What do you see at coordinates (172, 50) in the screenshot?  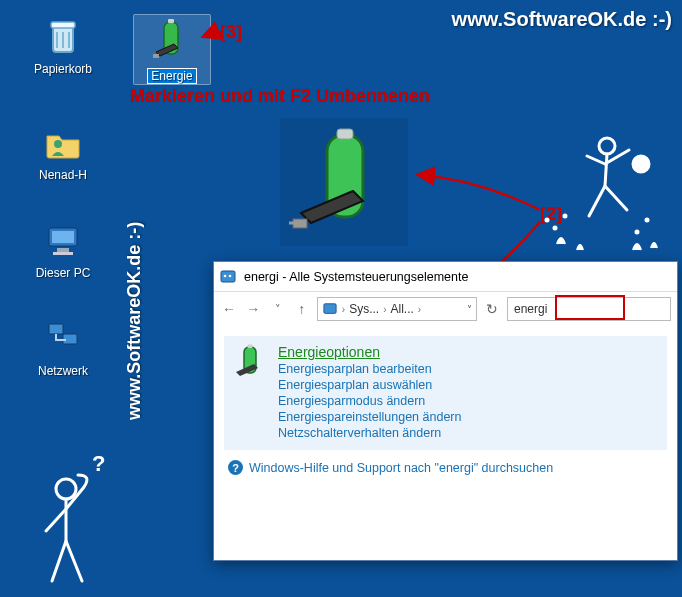 I see `desktop-icon-energie-selected: Energie` at bounding box center [172, 50].